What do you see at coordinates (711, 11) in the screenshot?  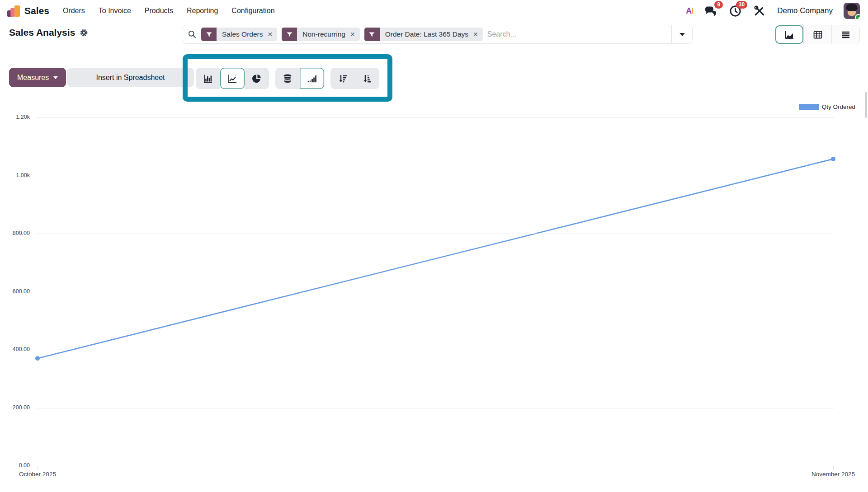 I see `messages-icon: 9` at bounding box center [711, 11].